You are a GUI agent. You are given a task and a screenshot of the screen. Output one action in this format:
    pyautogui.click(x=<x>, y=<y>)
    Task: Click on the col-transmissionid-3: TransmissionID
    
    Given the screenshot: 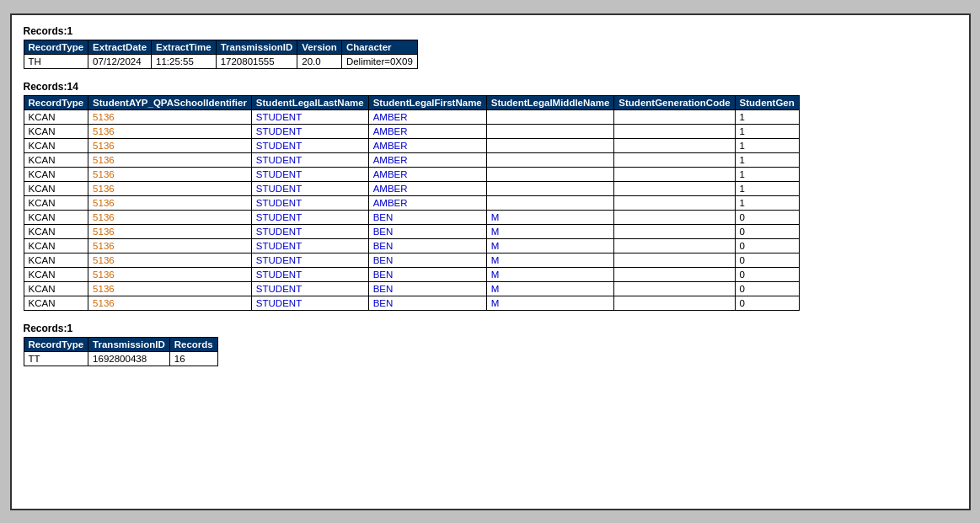 What is the action you would take?
    pyautogui.click(x=130, y=344)
    